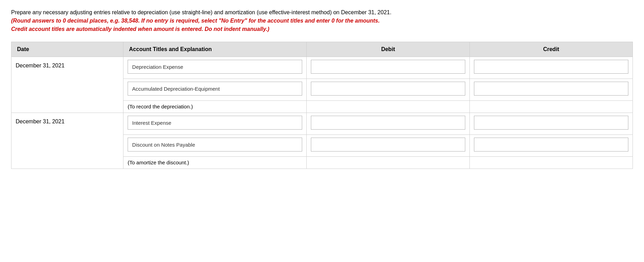  Describe the element at coordinates (215, 124) in the screenshot. I see `account-cell-2a` at that location.